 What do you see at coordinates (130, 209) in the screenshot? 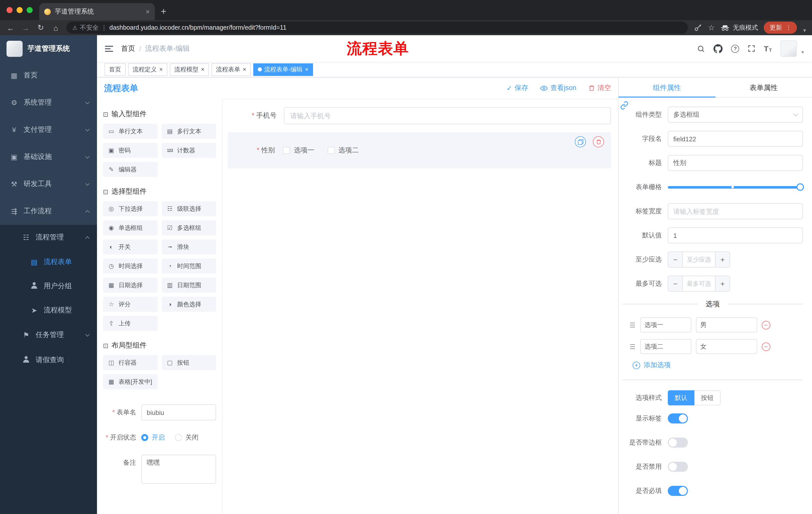
I see `component-dropdown: ◎下拉选择` at bounding box center [130, 209].